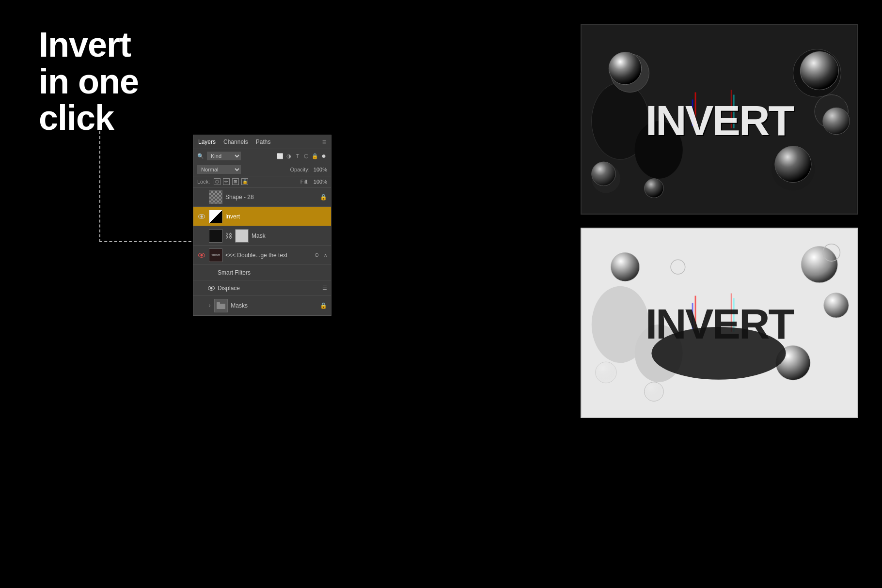 This screenshot has width=882, height=588. I want to click on invert-text-light: INVERT, so click(719, 324).